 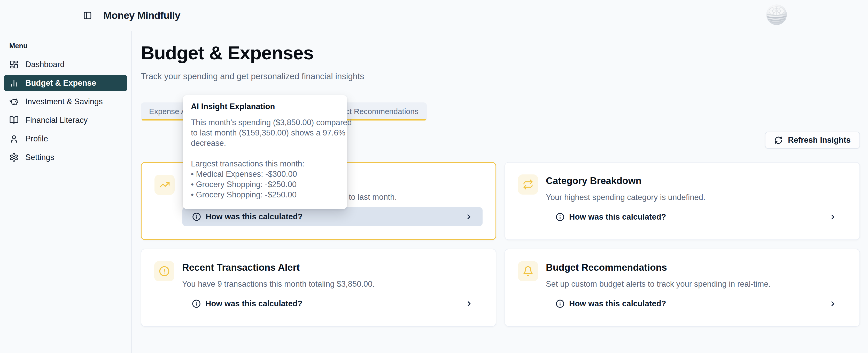 I want to click on card-subtitle: Set up custom budget alerts to track you…, so click(x=696, y=284).